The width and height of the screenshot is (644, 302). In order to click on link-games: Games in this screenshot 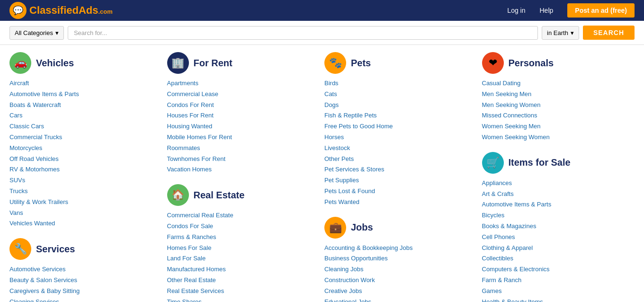, I will do `click(492, 291)`.